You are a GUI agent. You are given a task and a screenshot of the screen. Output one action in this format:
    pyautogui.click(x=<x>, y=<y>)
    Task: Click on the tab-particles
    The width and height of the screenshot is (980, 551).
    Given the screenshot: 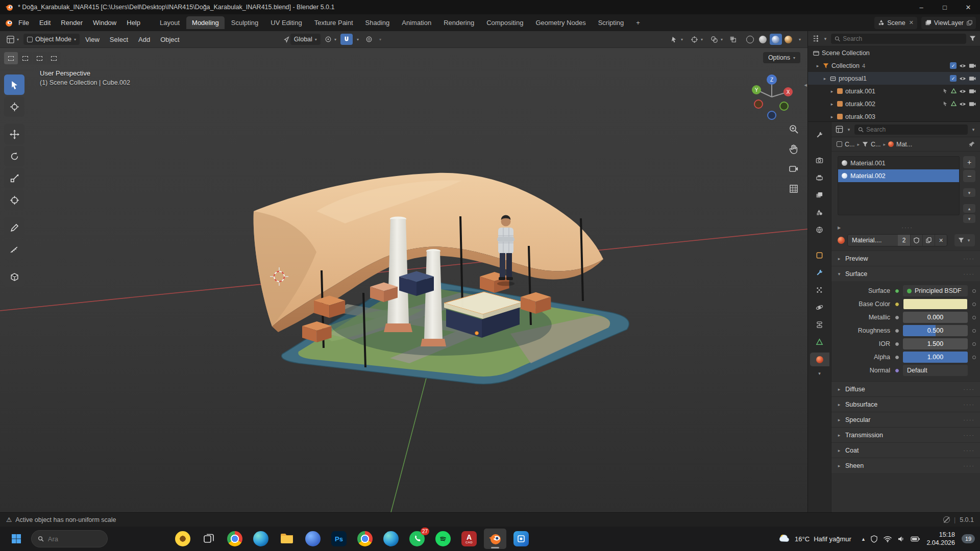 What is the action you would take?
    pyautogui.click(x=820, y=290)
    